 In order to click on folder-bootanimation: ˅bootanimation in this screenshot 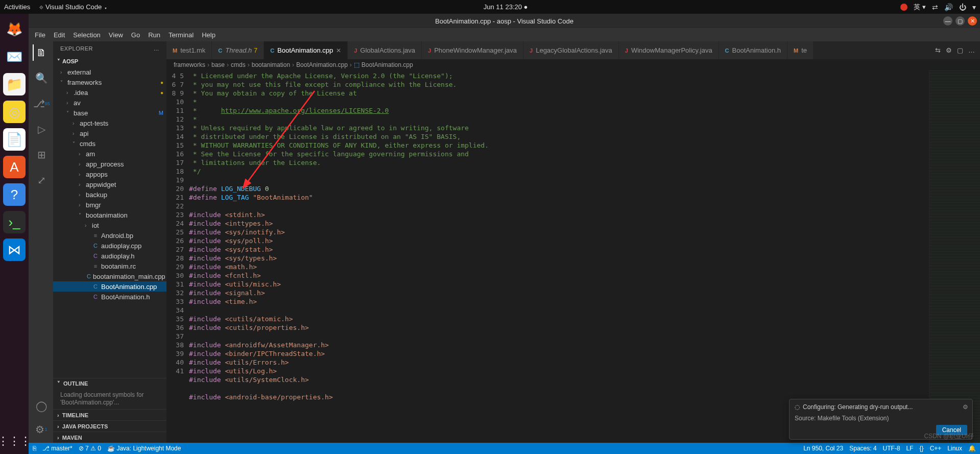, I will do `click(110, 215)`.